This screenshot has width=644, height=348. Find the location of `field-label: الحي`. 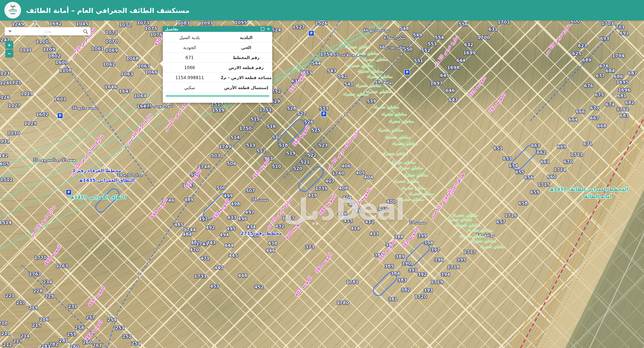

field-label: الحي is located at coordinates (244, 48).